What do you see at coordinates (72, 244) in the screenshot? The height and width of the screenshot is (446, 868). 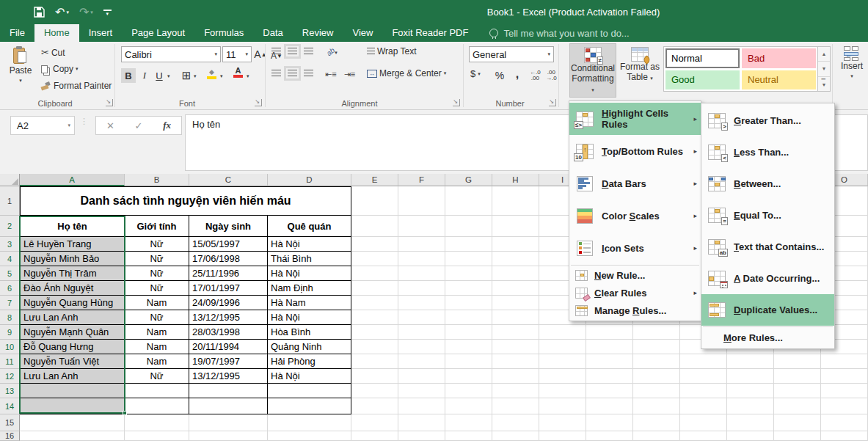 I see `table-data-cell: Lê Huyền Trang` at bounding box center [72, 244].